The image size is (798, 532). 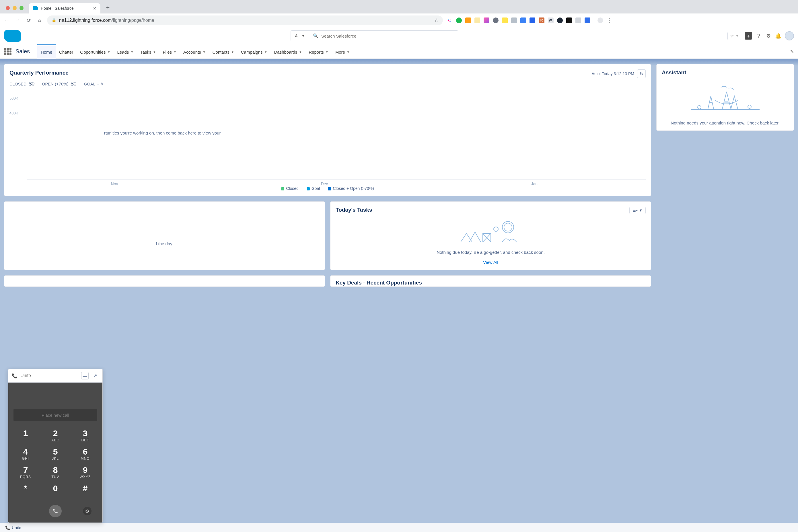 What do you see at coordinates (95, 8) in the screenshot?
I see `tab-close-icon: ✕` at bounding box center [95, 8].